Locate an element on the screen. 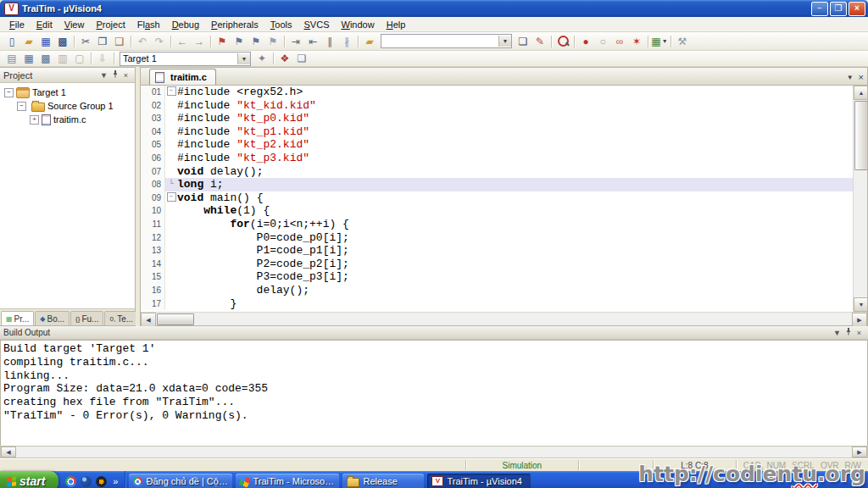 The height and width of the screenshot is (488, 868). incremental-find-button: ✎ is located at coordinates (540, 41).